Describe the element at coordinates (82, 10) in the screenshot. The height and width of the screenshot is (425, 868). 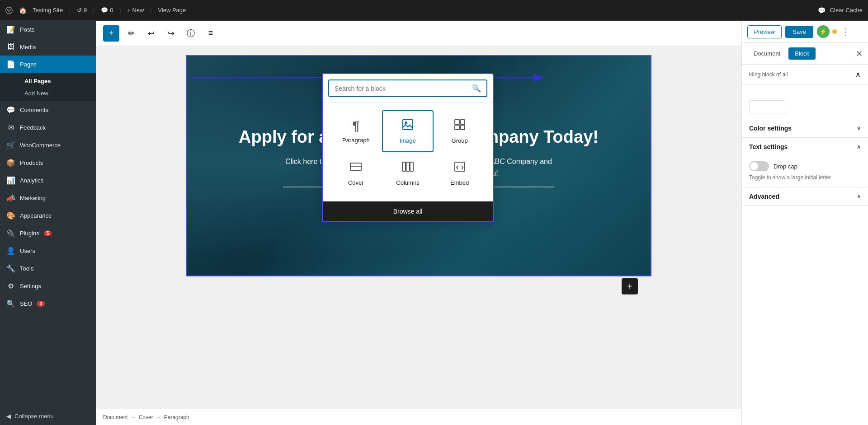
I see `revisions-indicator: ↺ 9` at that location.